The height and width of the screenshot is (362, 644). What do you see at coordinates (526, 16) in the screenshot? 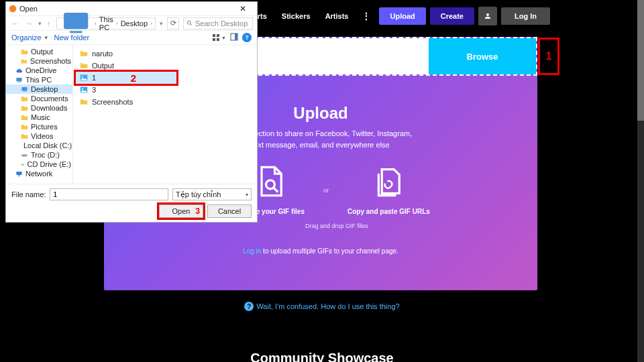
I see `login-button: Log In` at bounding box center [526, 16].